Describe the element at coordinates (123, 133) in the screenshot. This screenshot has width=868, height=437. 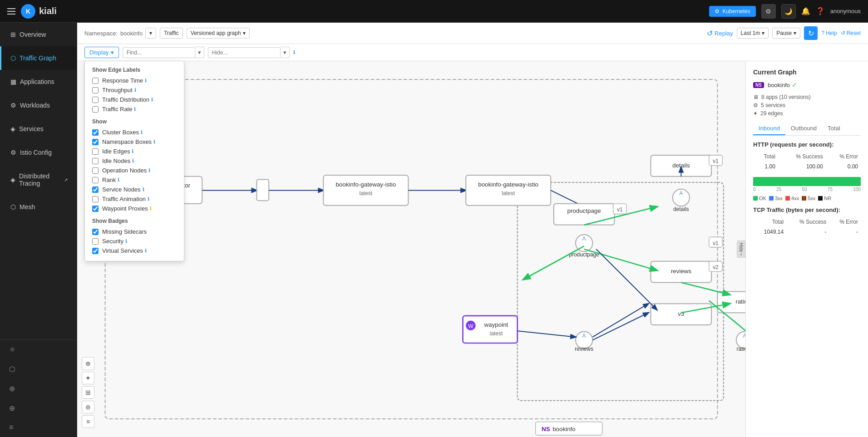
I see `cluster-boxes-label: Cluster Boxes ℹ` at that location.